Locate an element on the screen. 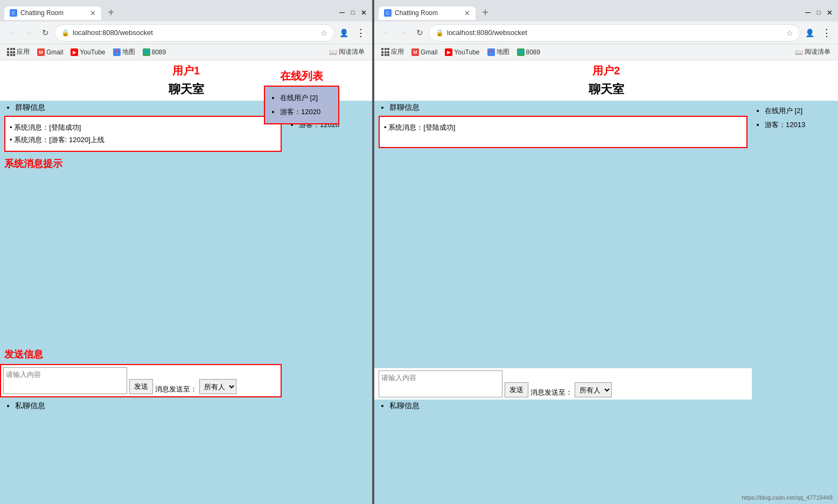 The height and width of the screenshot is (504, 838). reading-list-2: 📖 阅读清单 is located at coordinates (813, 52).